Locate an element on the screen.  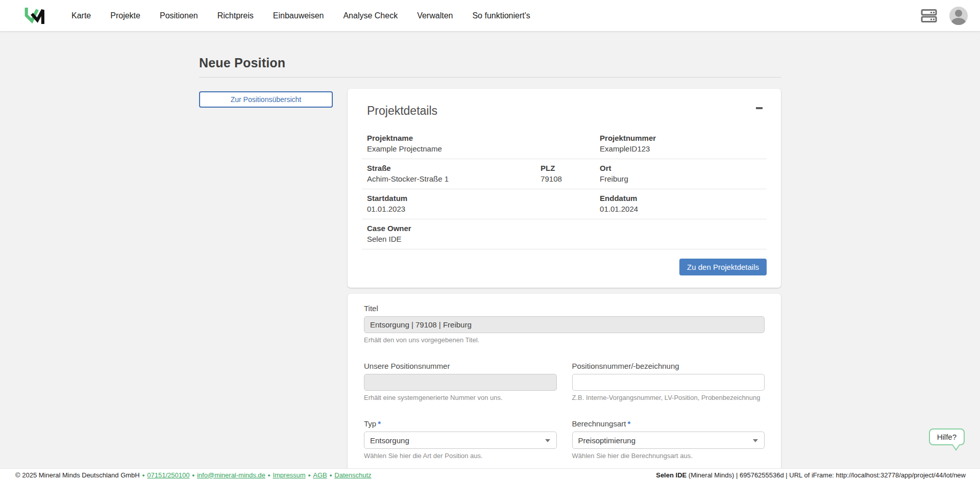
titel-input is located at coordinates (565, 324).